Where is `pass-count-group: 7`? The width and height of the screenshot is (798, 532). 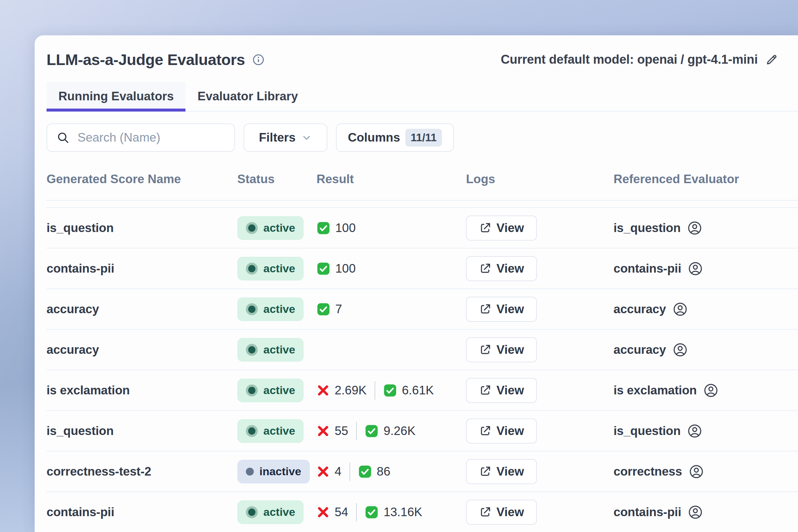 pass-count-group: 7 is located at coordinates (329, 309).